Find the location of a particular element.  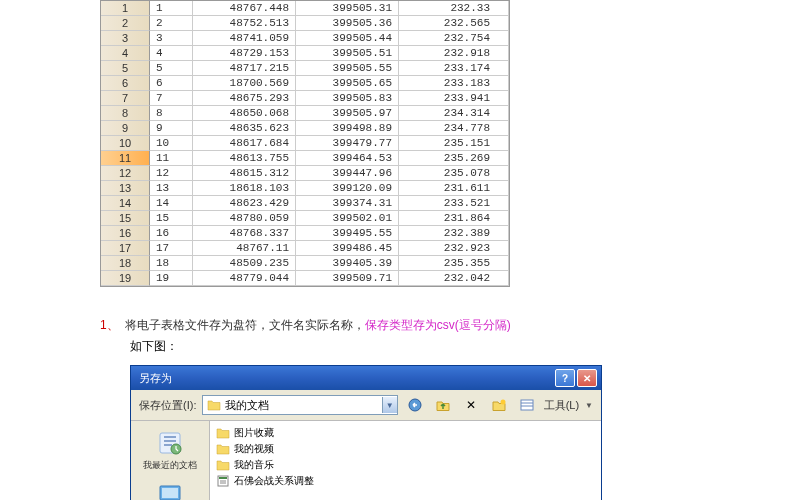

cell: 399405.39 is located at coordinates (348, 264).